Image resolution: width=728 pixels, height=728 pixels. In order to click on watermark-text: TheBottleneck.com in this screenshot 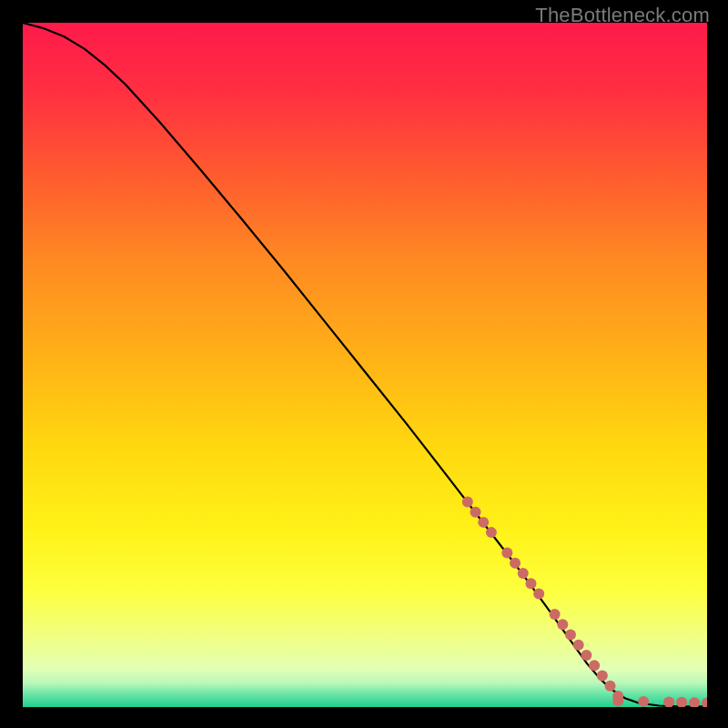, I will do `click(622, 15)`.